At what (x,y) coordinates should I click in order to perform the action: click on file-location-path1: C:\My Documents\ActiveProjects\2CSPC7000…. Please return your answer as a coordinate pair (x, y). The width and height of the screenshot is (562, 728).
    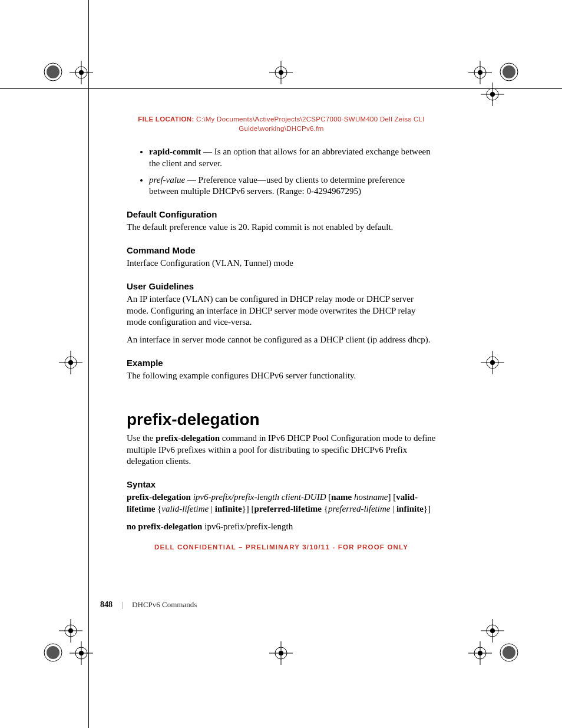
    Looking at the image, I should click on (310, 119).